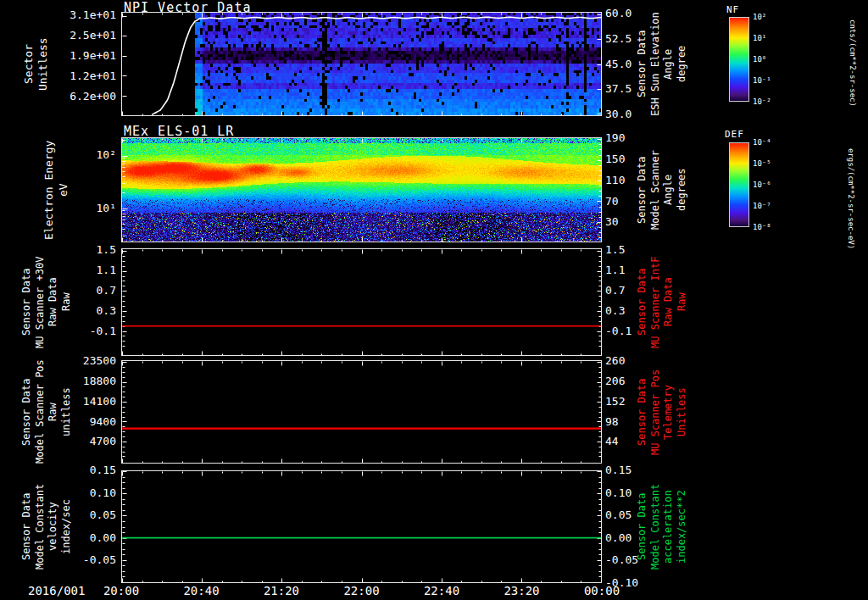 This screenshot has width=868, height=600. Describe the element at coordinates (760, 17) in the screenshot. I see `colorbar-tick-label: 10²` at that location.